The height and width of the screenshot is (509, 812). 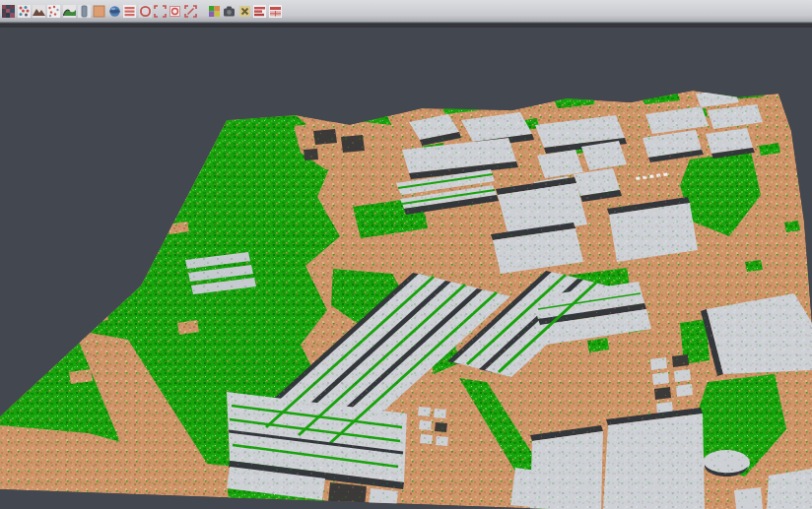 What do you see at coordinates (8, 12) in the screenshot?
I see `point-grid-icon` at bounding box center [8, 12].